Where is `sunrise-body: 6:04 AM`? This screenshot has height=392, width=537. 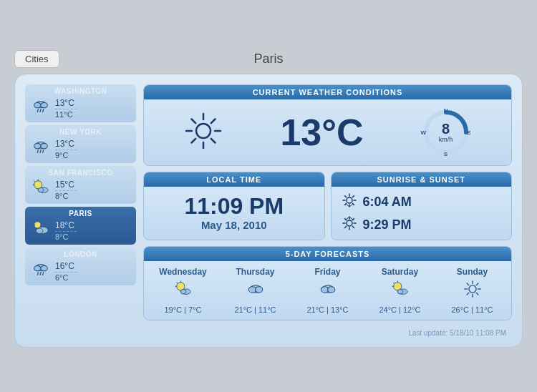
sunrise-body: 6:04 AM is located at coordinates (422, 213).